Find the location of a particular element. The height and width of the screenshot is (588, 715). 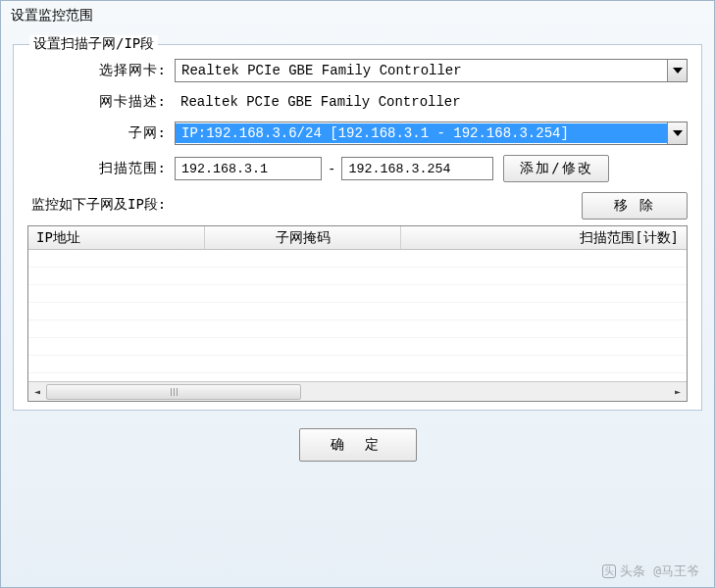

remove-button: 移 除 is located at coordinates (635, 206).